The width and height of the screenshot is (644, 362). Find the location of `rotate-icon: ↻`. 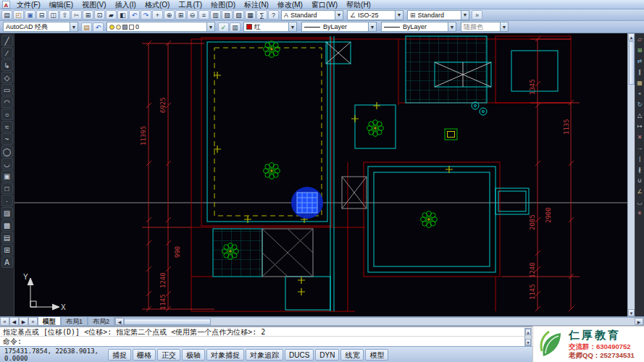

rotate-icon: ↻ is located at coordinates (640, 104).